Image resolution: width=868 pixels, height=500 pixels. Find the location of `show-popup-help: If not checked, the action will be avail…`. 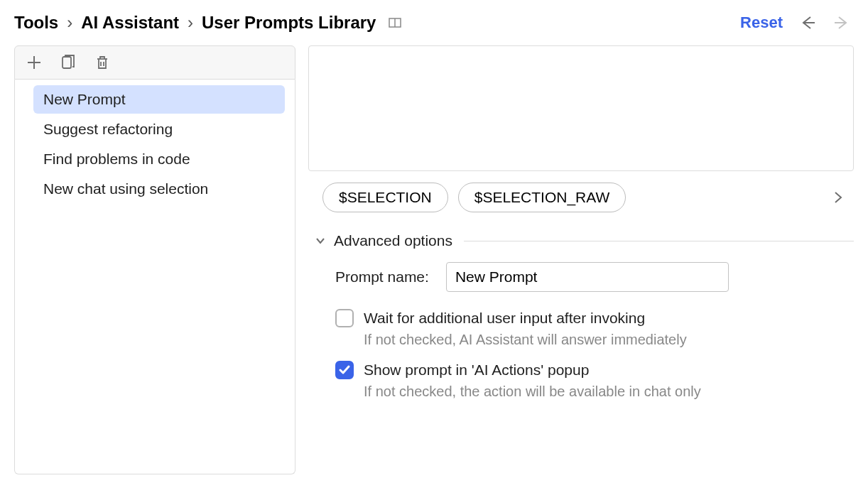

show-popup-help: If not checked, the action will be avail… is located at coordinates (595, 392).